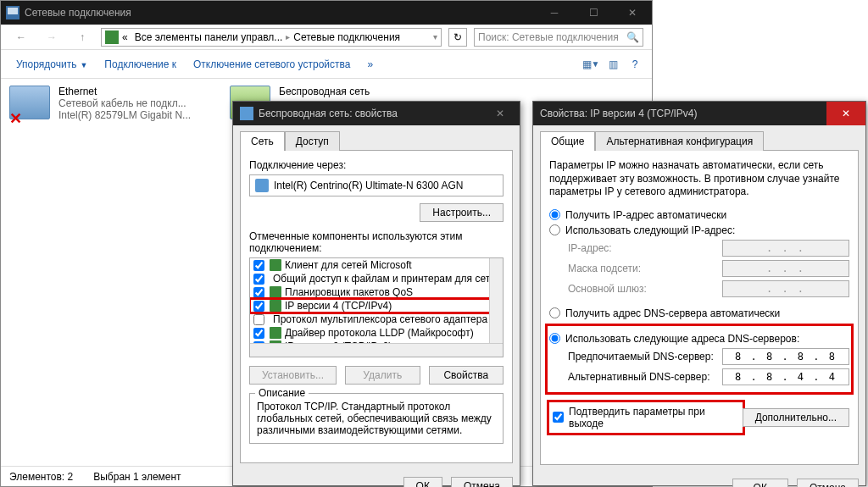 Image resolution: width=868 pixels, height=487 pixels. What do you see at coordinates (247, 113) in the screenshot?
I see `adapter-icon` at bounding box center [247, 113].